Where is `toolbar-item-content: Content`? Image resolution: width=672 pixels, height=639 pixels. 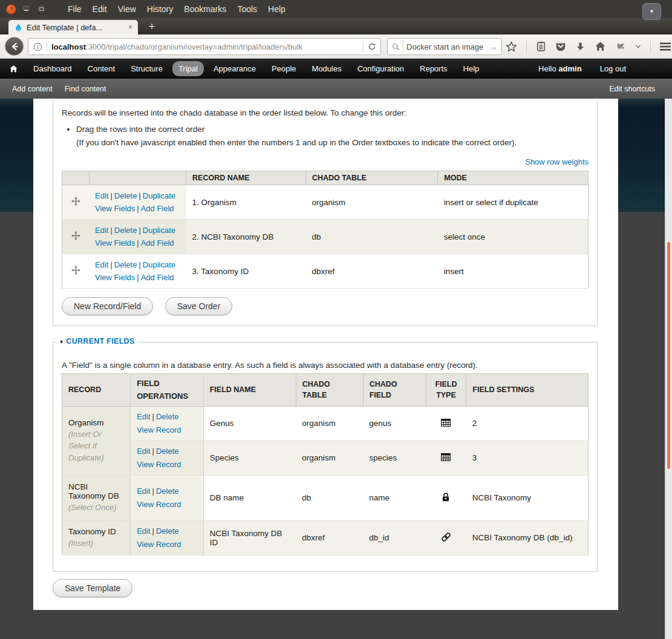 toolbar-item-content: Content is located at coordinates (102, 69).